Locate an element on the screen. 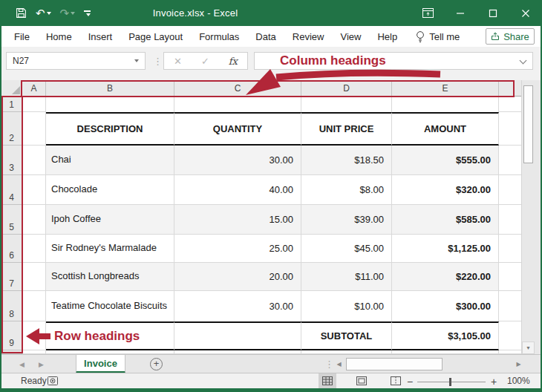 The width and height of the screenshot is (542, 392). cell-D4: $8.00 is located at coordinates (347, 190).